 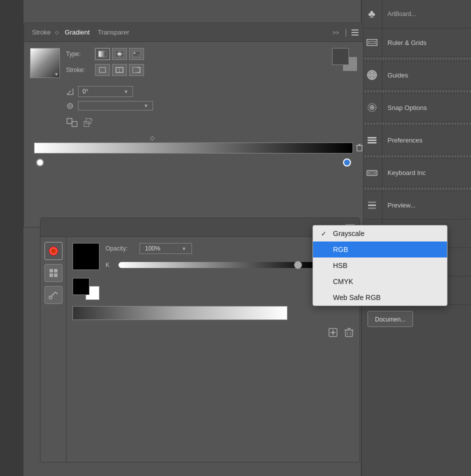 What do you see at coordinates (120, 54) in the screenshot?
I see `type-buttons` at bounding box center [120, 54].